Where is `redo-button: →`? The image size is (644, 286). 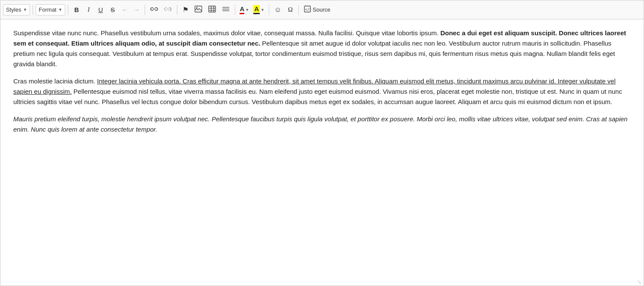 redo-button: → is located at coordinates (137, 10).